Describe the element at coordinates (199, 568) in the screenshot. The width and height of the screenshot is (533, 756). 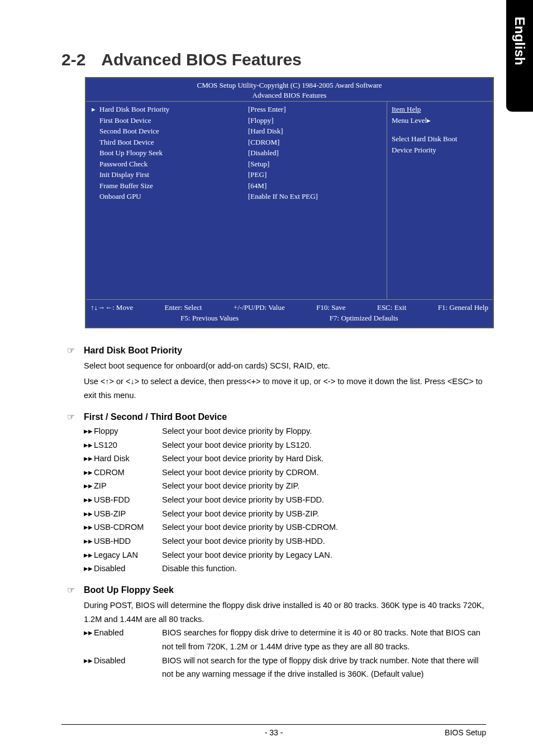
I see `option-desc: Disable this function.` at that location.